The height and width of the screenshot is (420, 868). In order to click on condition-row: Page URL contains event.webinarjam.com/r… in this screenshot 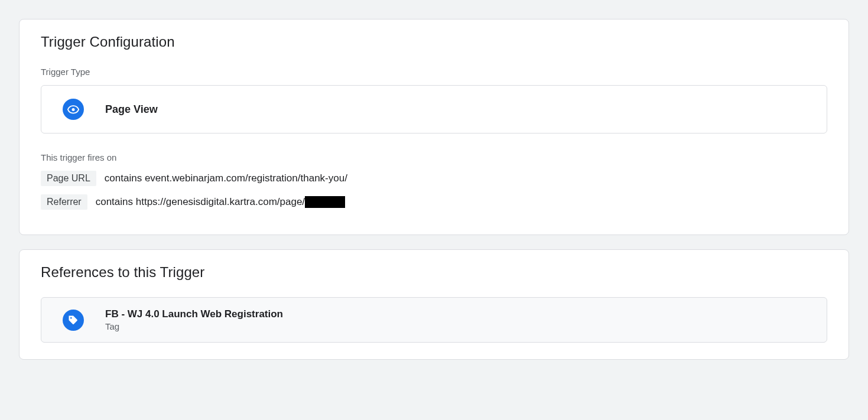, I will do `click(434, 178)`.